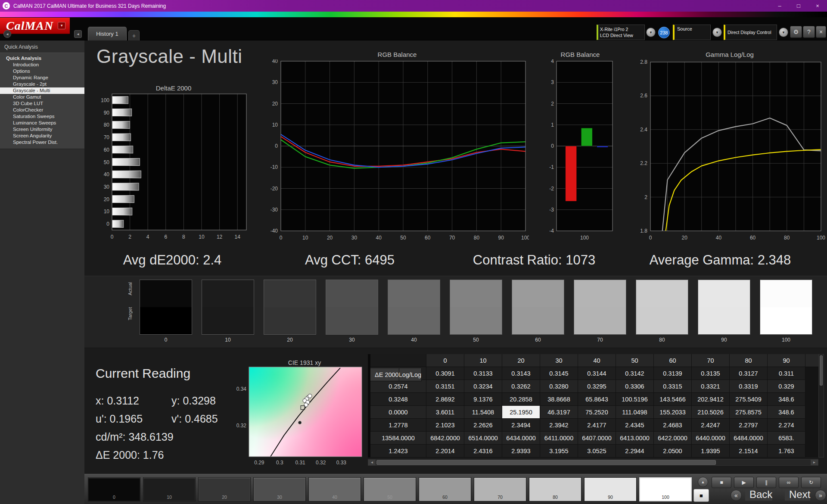  What do you see at coordinates (372, 463) in the screenshot?
I see `scroll-left-button: ◄` at bounding box center [372, 463].